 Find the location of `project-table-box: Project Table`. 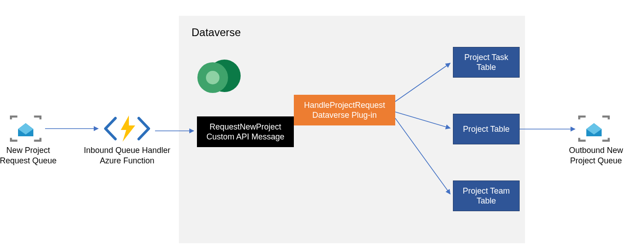

project-table-box: Project Table is located at coordinates (486, 129).